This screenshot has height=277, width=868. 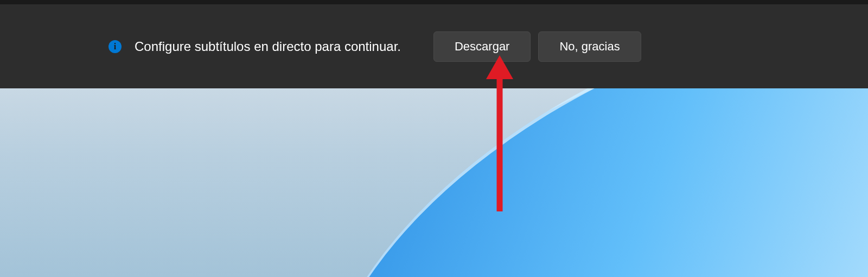 I want to click on prompt-button-group: Descargar No, gracias, so click(x=537, y=47).